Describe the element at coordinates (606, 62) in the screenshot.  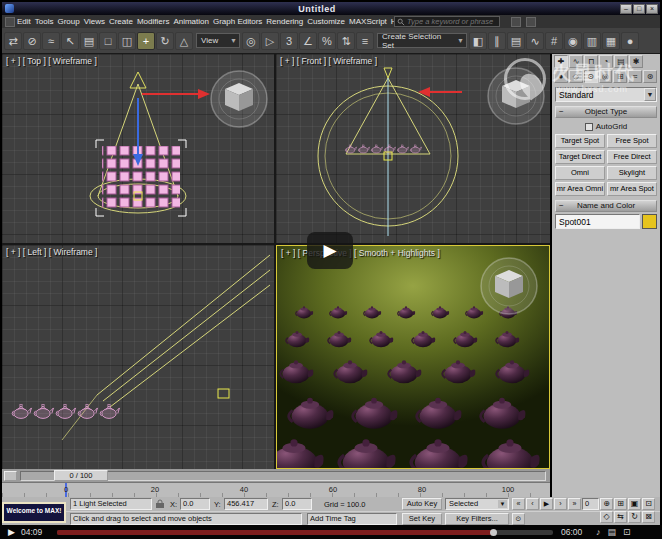
I see `tab-motion: ◔` at that location.